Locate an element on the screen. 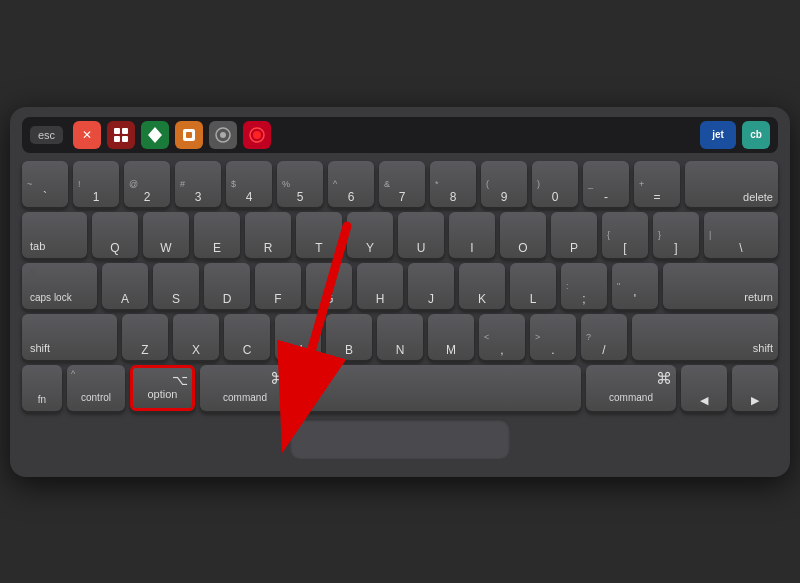 This screenshot has height=583, width=800. key-shift-right: shift is located at coordinates (705, 337).